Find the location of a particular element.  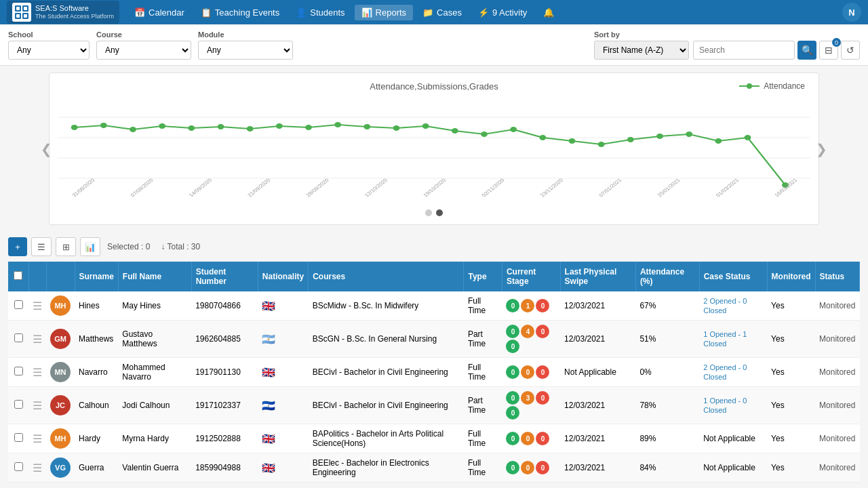

svg-text: 02/11/2020 is located at coordinates (494, 187).